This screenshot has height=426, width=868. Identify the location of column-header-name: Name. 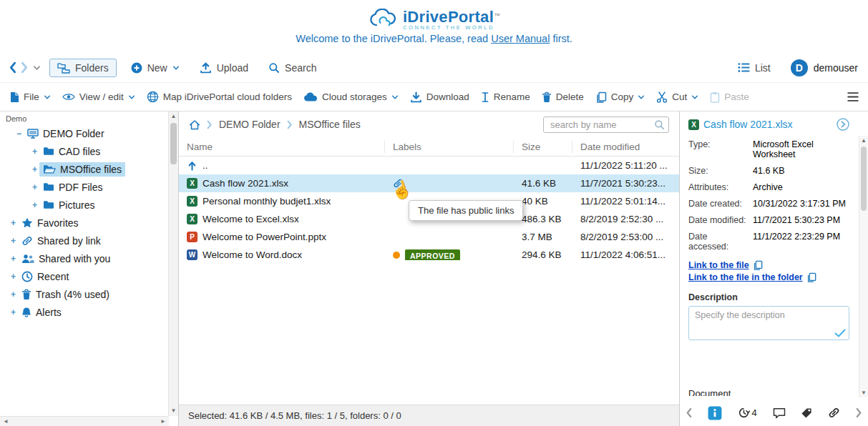
(282, 147).